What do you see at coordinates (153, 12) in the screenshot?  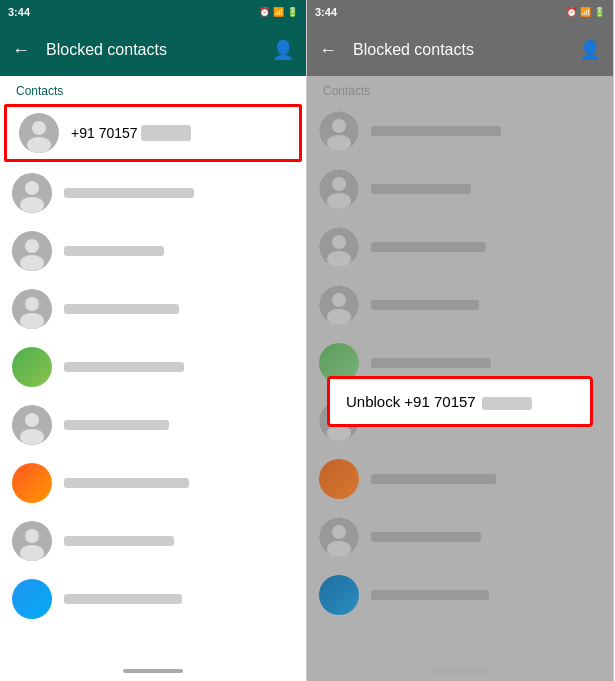 I see `status-bar-left: 3:44 ⏰ 📶 🔋` at bounding box center [153, 12].